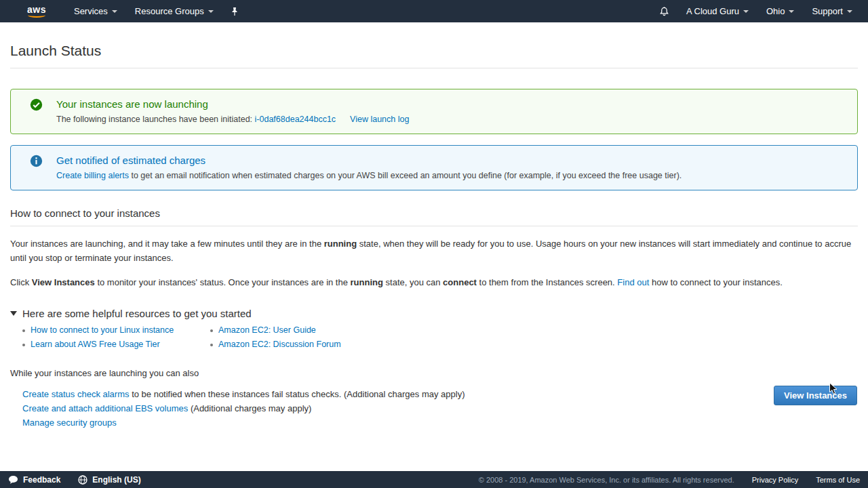 This screenshot has width=868, height=488. I want to click on p2-text: Click, so click(21, 282).